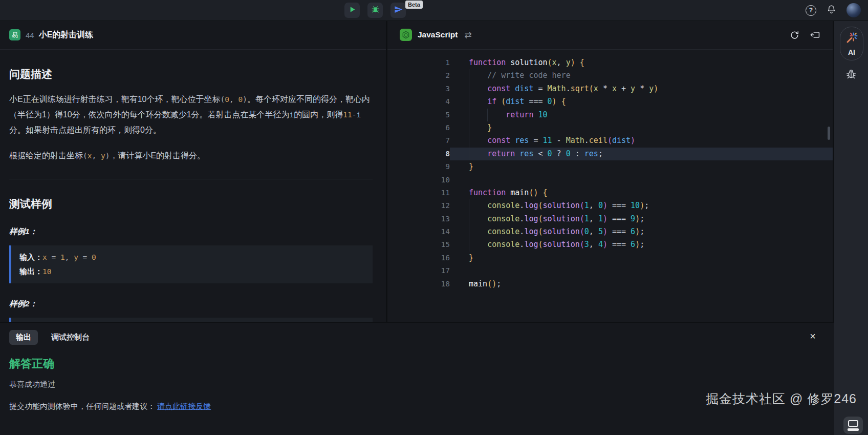 This screenshot has height=435, width=868. Describe the element at coordinates (193, 35) in the screenshot. I see `problem-header: 易 44 小E的射击训练` at that location.